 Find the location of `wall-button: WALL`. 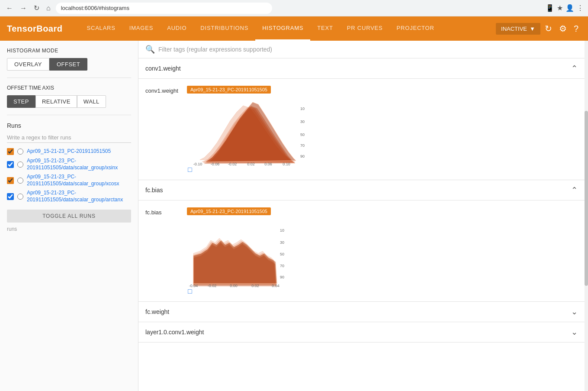

wall-button: WALL is located at coordinates (92, 101).